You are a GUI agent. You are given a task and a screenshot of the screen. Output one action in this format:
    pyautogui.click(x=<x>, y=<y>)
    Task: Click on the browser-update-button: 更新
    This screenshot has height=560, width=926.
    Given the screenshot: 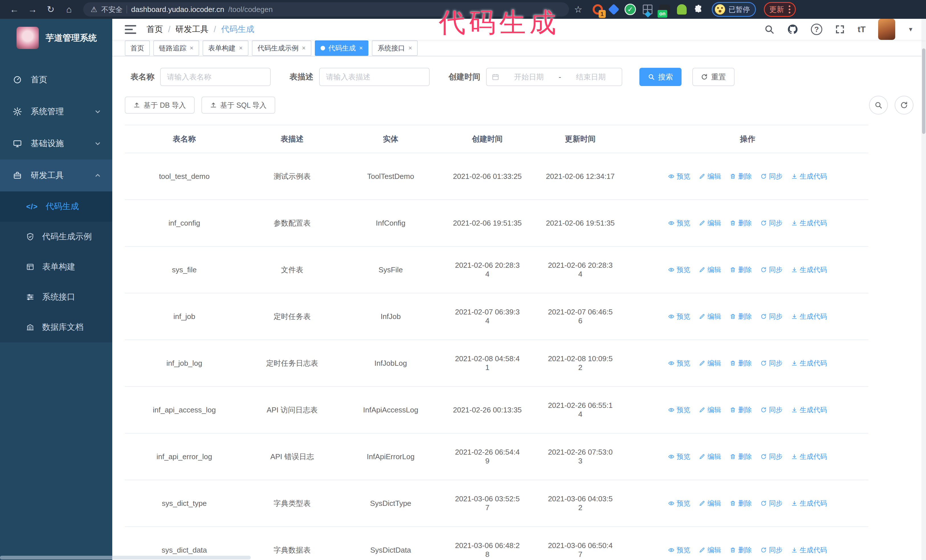 What is the action you would take?
    pyautogui.click(x=780, y=9)
    